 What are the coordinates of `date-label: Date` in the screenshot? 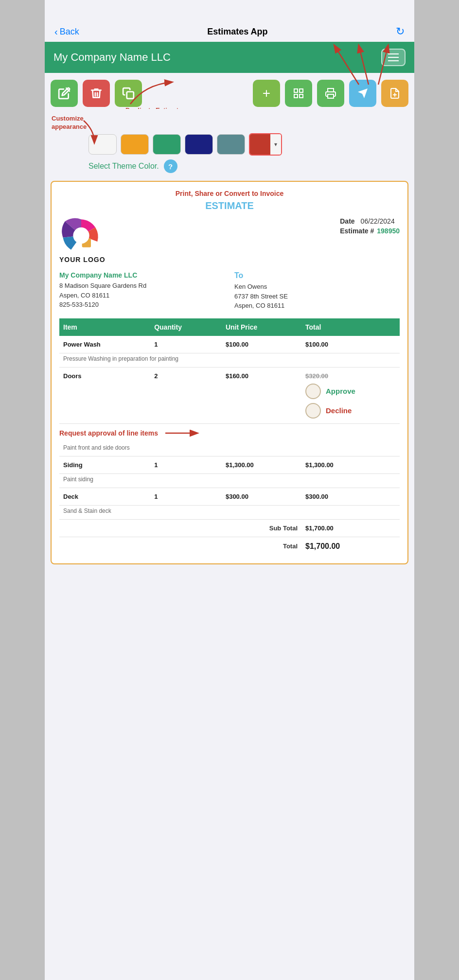 It's located at (347, 221).